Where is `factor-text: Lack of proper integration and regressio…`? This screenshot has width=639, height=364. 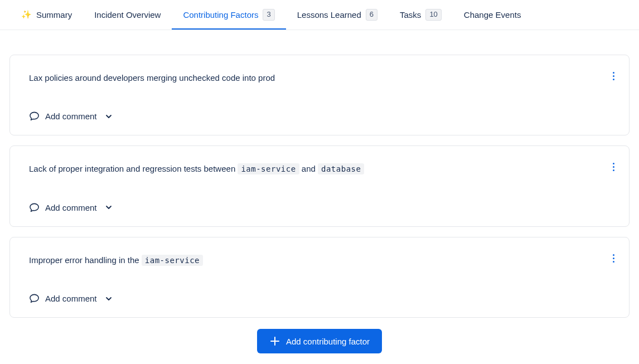 factor-text: Lack of proper integration and regressio… is located at coordinates (133, 168).